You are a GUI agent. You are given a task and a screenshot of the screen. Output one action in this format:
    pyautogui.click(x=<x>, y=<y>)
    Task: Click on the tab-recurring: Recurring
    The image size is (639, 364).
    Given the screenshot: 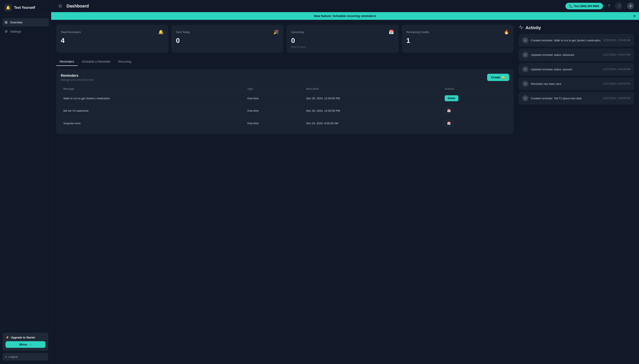 What is the action you would take?
    pyautogui.click(x=125, y=62)
    